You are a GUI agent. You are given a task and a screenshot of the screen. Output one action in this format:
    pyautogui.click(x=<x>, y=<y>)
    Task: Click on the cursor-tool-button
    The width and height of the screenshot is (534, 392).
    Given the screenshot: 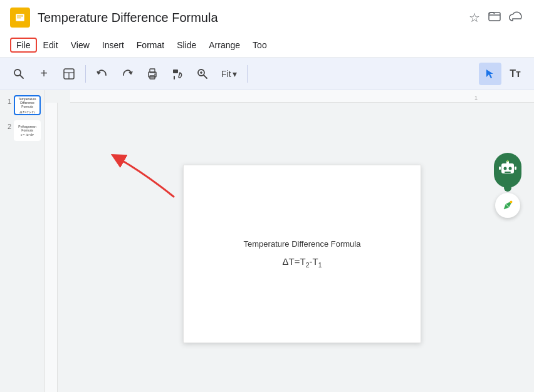 What is the action you would take?
    pyautogui.click(x=490, y=74)
    